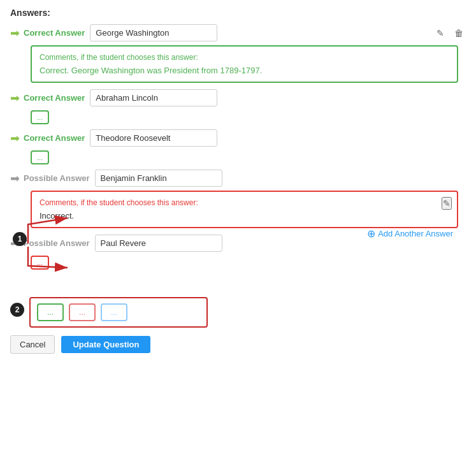  I want to click on comment-box-1: Comments, if the student chooses this an…, so click(245, 64).